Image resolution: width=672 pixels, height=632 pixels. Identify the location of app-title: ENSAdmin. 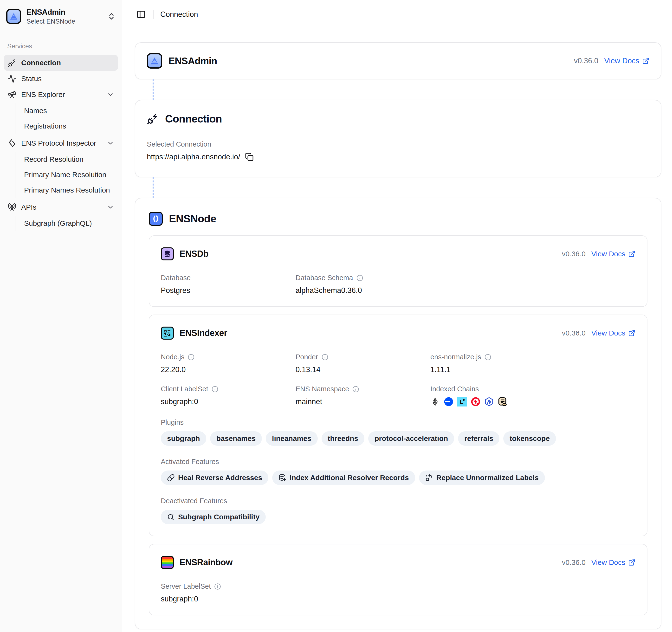
(51, 12).